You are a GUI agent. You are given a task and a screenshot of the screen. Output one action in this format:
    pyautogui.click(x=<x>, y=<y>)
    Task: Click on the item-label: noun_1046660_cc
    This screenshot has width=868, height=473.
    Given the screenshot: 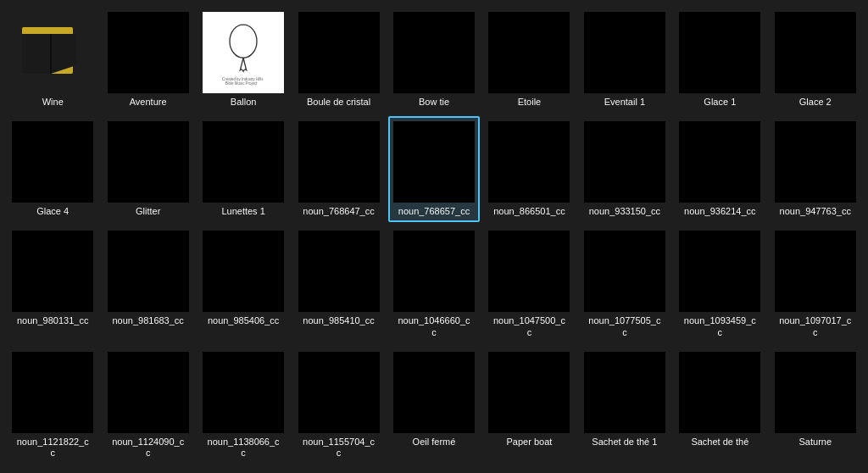 What is the action you would take?
    pyautogui.click(x=434, y=326)
    